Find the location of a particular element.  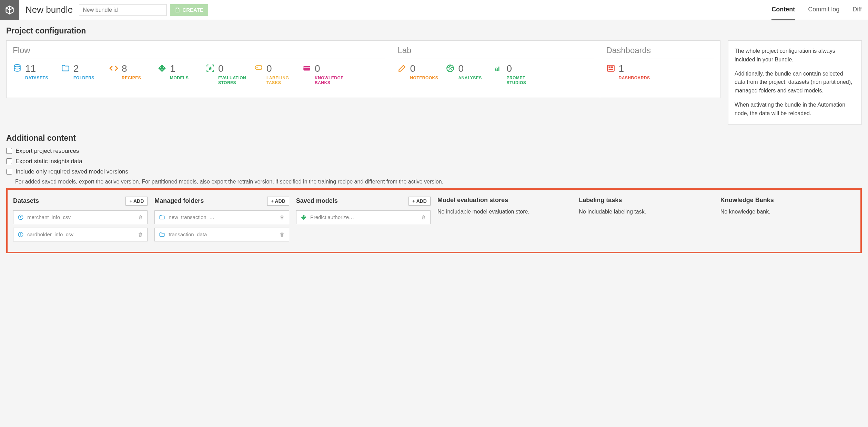

project-config-title: Project configuration is located at coordinates (434, 31).